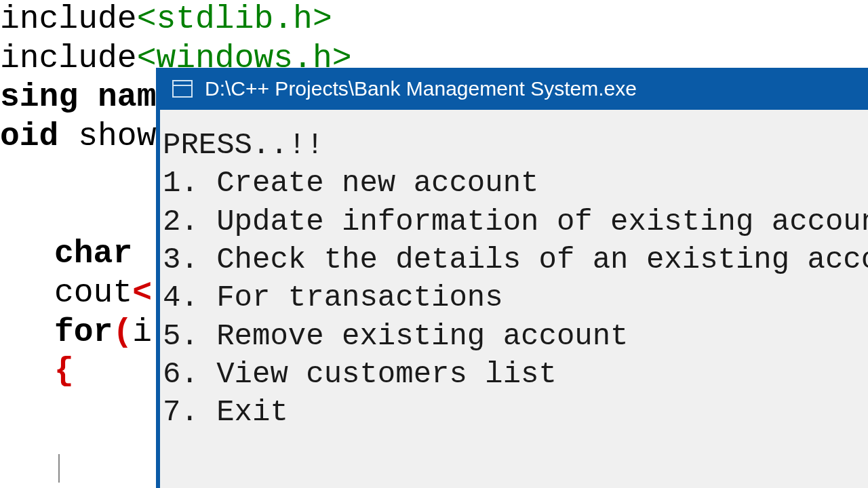 The width and height of the screenshot is (868, 488). Describe the element at coordinates (107, 136) in the screenshot. I see `code-text: show` at that location.